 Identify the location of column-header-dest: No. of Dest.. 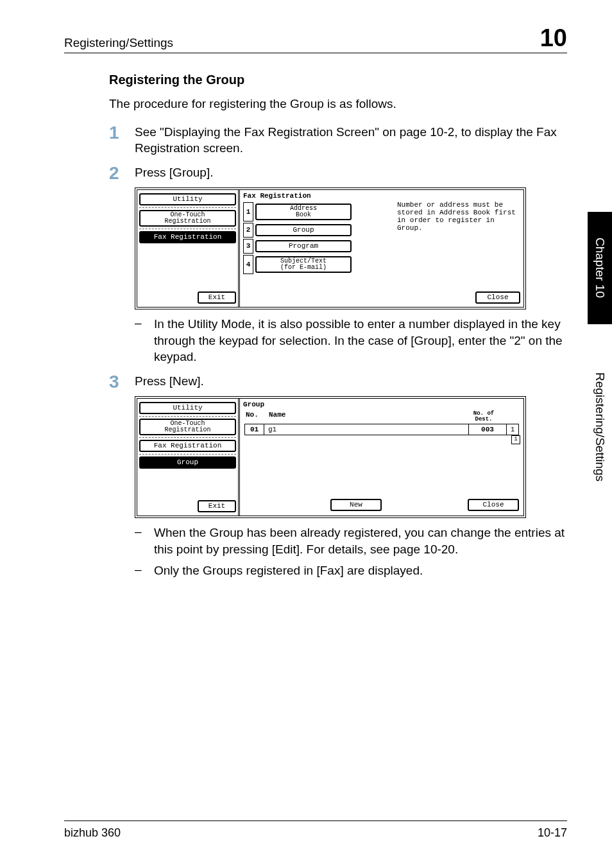
(484, 417).